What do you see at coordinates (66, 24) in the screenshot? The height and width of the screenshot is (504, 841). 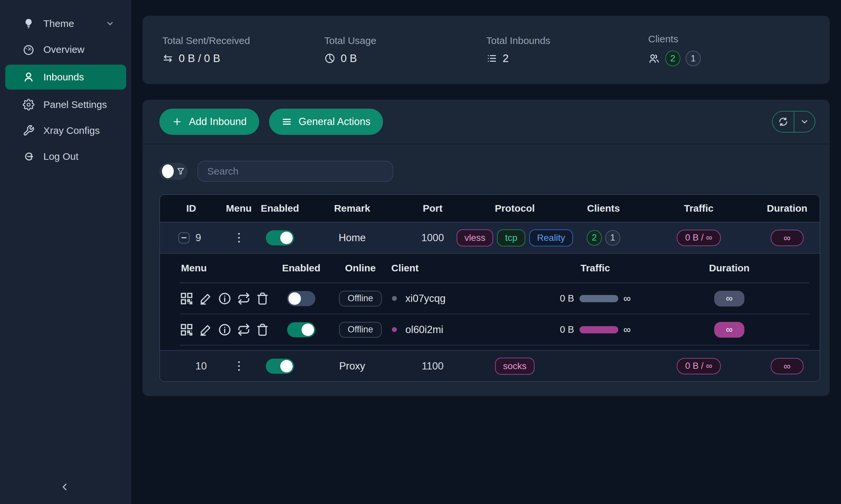 I see `theme-selector: Theme` at bounding box center [66, 24].